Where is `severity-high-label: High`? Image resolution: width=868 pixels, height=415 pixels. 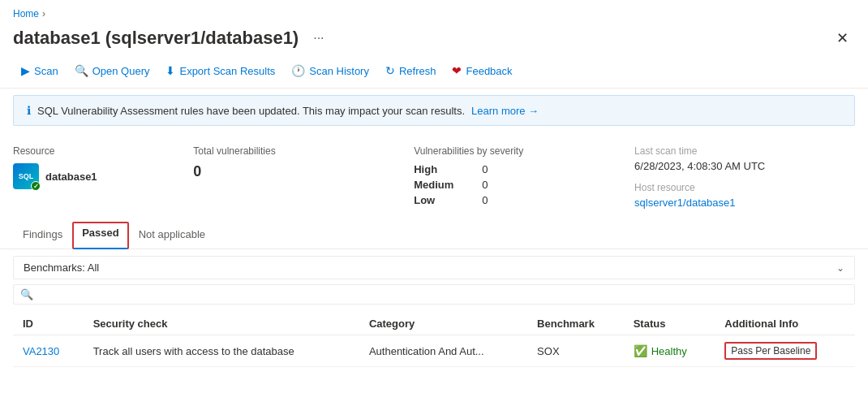
severity-high-label: High is located at coordinates (438, 169).